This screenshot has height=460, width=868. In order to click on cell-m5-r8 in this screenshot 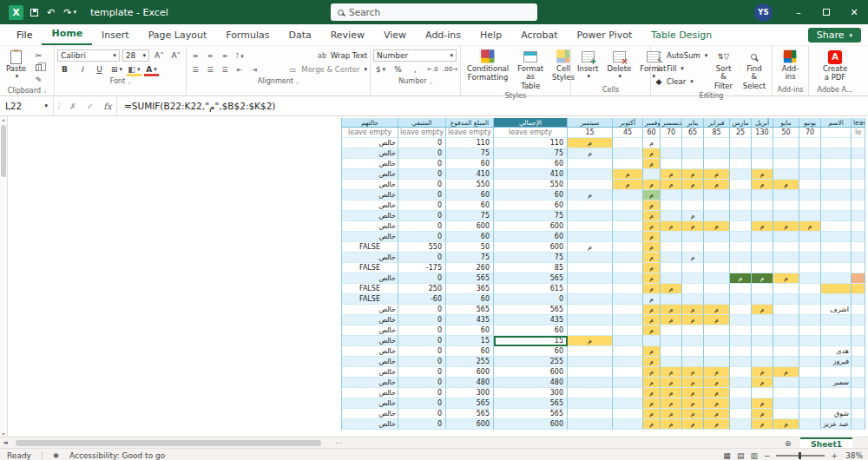, I will do `click(717, 195)`.